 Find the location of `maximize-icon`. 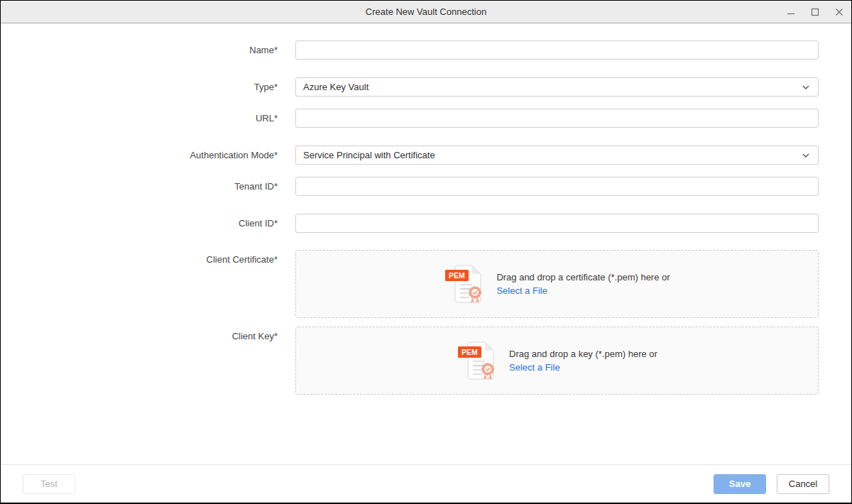

maximize-icon is located at coordinates (815, 12).